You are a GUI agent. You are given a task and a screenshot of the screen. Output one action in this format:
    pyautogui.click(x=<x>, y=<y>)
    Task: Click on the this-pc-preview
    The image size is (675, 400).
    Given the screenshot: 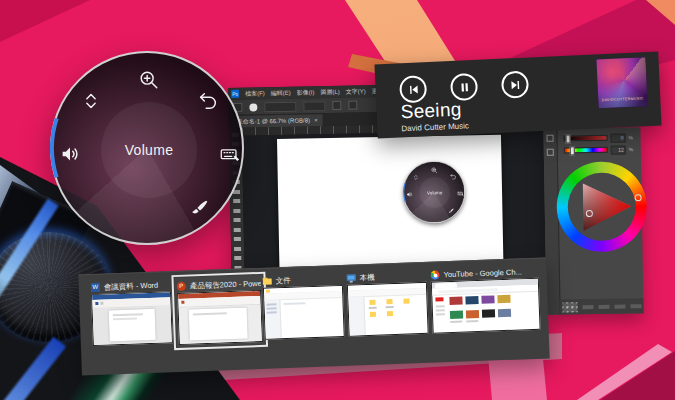 What is the action you would take?
    pyautogui.click(x=388, y=310)
    